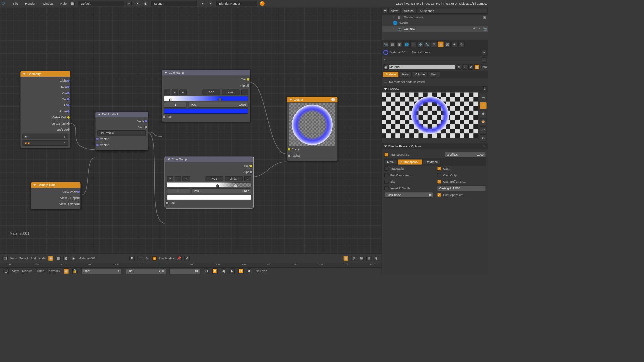  What do you see at coordinates (184, 271) in the screenshot?
I see `current-frame: 10` at bounding box center [184, 271].